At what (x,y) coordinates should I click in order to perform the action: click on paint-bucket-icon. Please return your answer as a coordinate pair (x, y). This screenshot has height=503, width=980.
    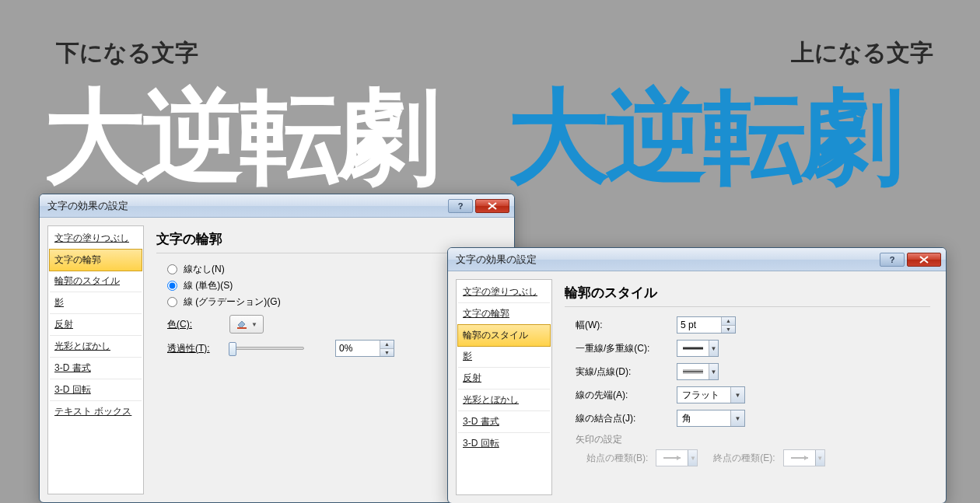
    Looking at the image, I should click on (242, 324).